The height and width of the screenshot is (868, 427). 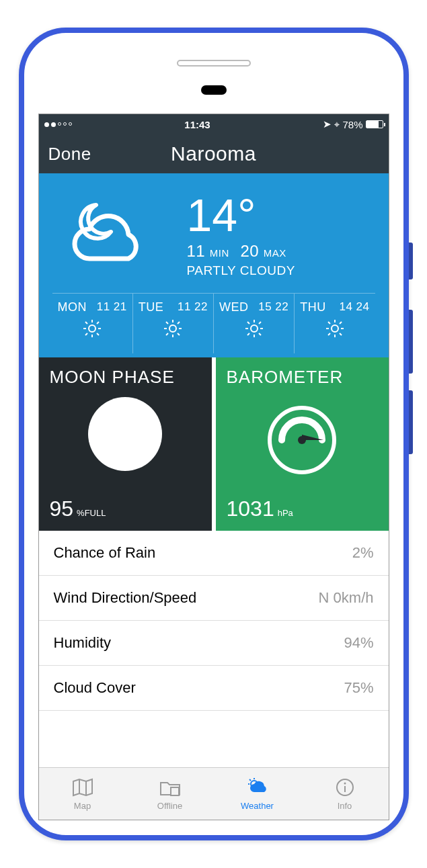 What do you see at coordinates (358, 643) in the screenshot?
I see `detail-value: 94%` at bounding box center [358, 643].